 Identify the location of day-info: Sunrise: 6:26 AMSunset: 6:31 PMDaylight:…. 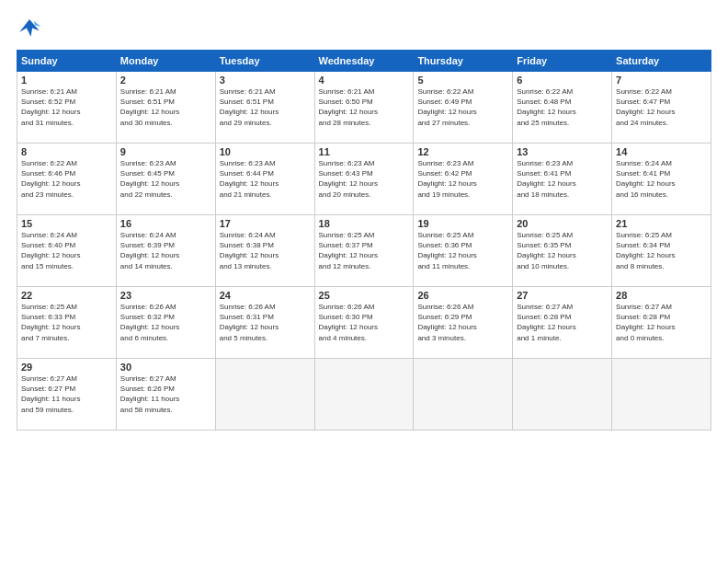
(265, 322).